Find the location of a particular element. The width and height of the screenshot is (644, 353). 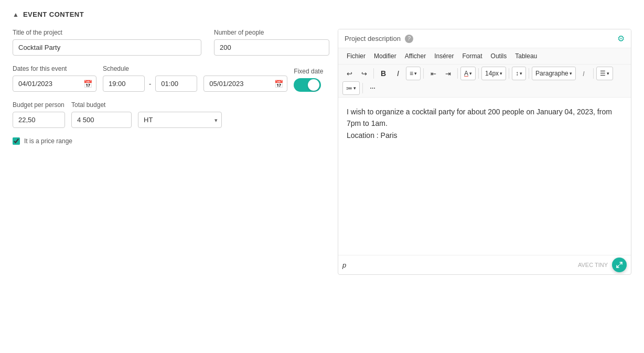

budget-person-label: Budget per person is located at coordinates (39, 105).